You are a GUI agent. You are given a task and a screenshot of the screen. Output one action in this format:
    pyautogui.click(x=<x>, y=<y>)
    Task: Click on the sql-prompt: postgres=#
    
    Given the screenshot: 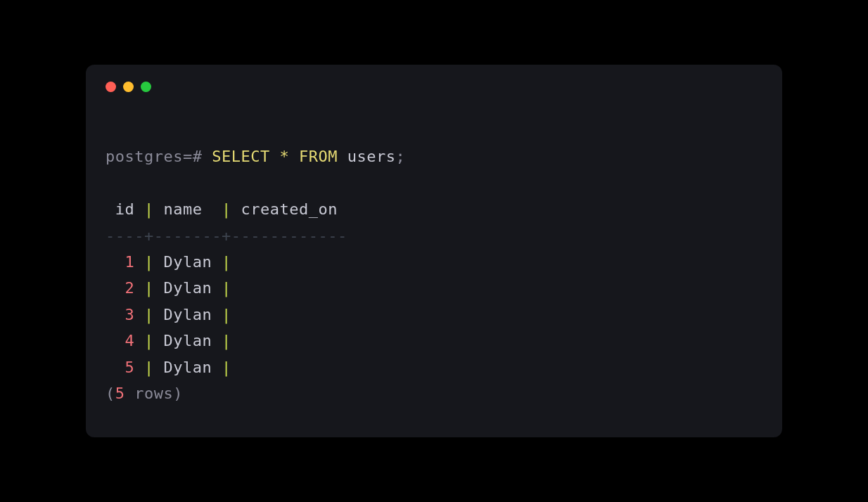 What is the action you would take?
    pyautogui.click(x=159, y=156)
    